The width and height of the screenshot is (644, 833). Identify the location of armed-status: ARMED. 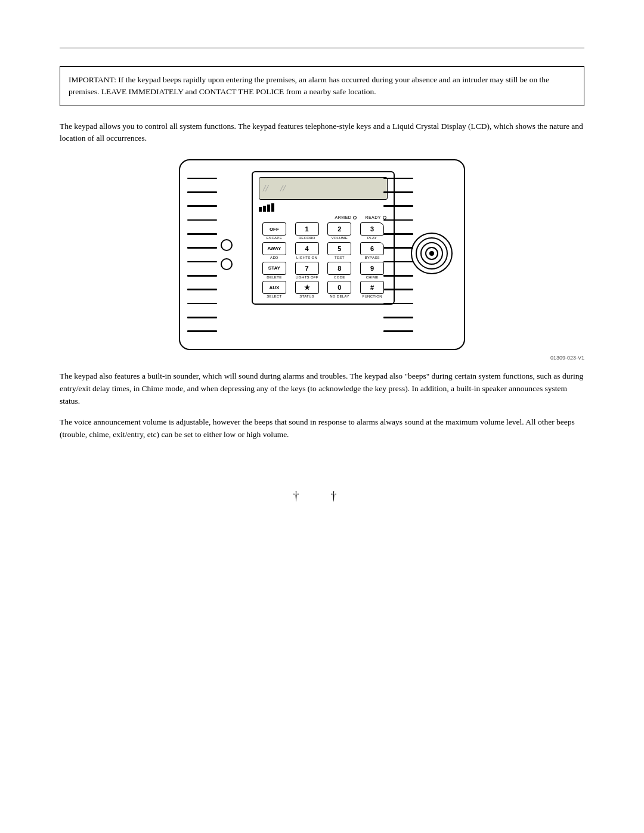
(346, 217).